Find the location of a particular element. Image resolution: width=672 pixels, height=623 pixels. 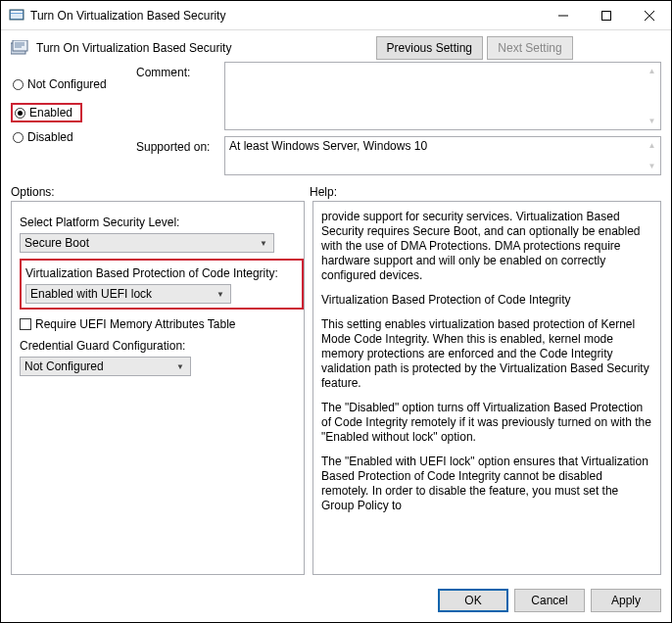

ok-button: OK is located at coordinates (473, 600).